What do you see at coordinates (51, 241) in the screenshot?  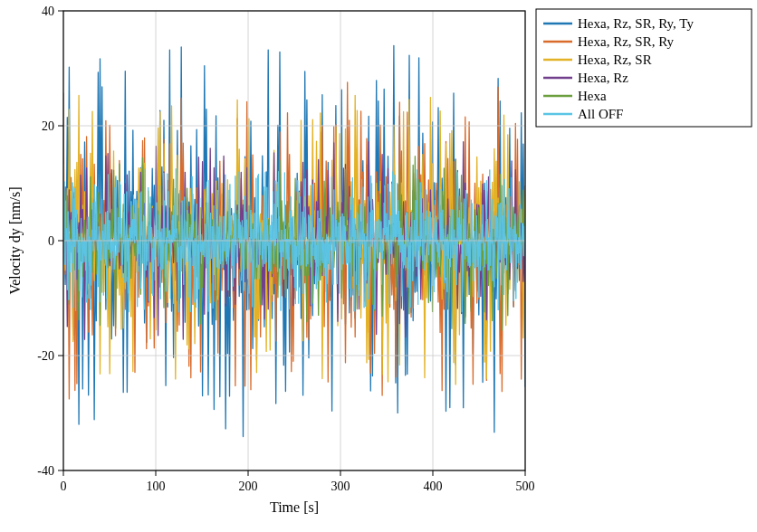 I see `y-tick-label: 0` at bounding box center [51, 241].